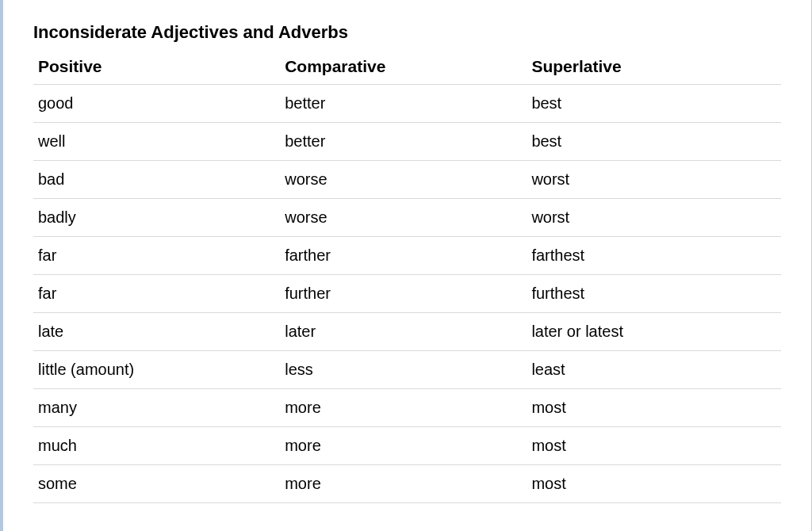  I want to click on page-title: Inconsiderate Adjectives and Adverbs, so click(408, 32).